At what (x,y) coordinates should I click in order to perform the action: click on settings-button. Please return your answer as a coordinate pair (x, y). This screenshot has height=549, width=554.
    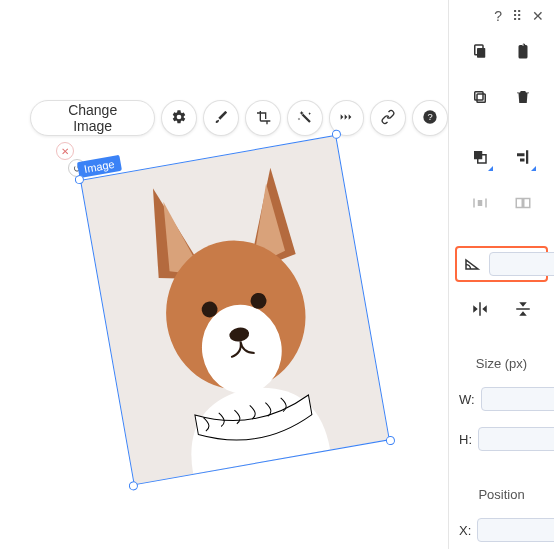
    Looking at the image, I should click on (179, 118).